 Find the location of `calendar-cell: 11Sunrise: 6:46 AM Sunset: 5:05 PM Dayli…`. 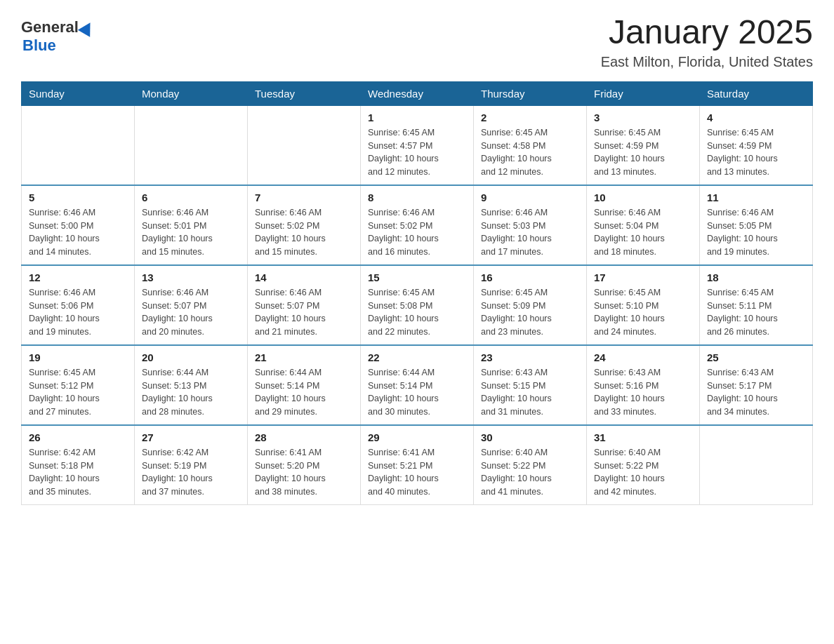

calendar-cell: 11Sunrise: 6:46 AM Sunset: 5:05 PM Dayli… is located at coordinates (757, 225).